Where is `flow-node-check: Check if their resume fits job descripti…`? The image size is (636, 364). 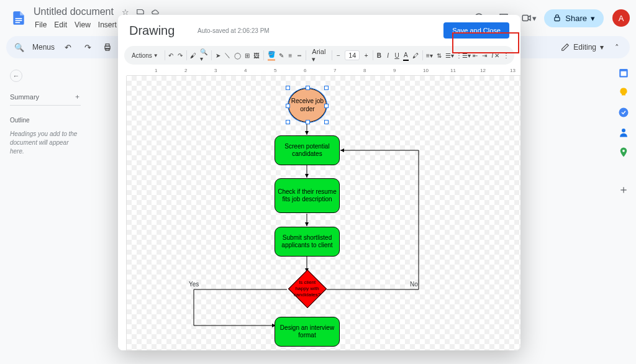 flow-node-check: Check if their resume fits job descripti… is located at coordinates (307, 196).